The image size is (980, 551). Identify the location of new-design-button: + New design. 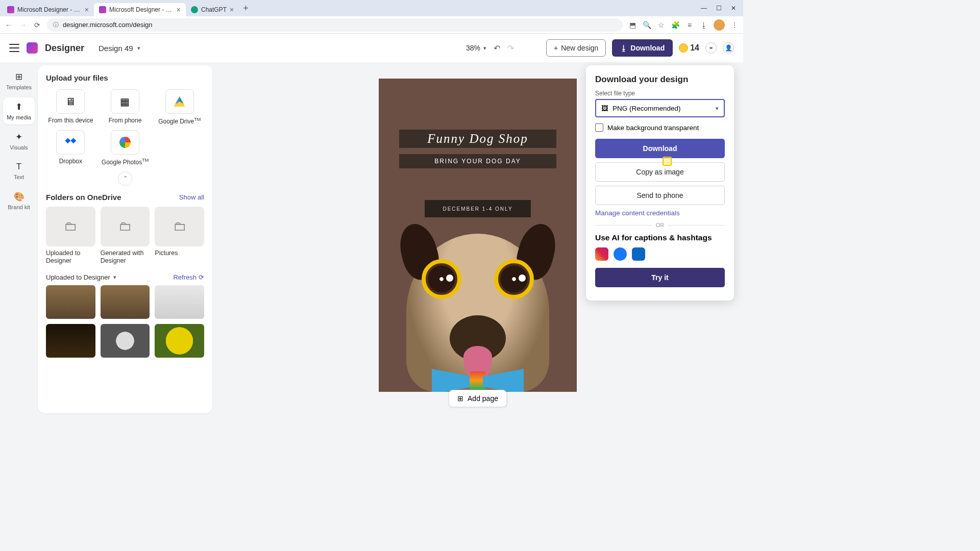
(576, 48).